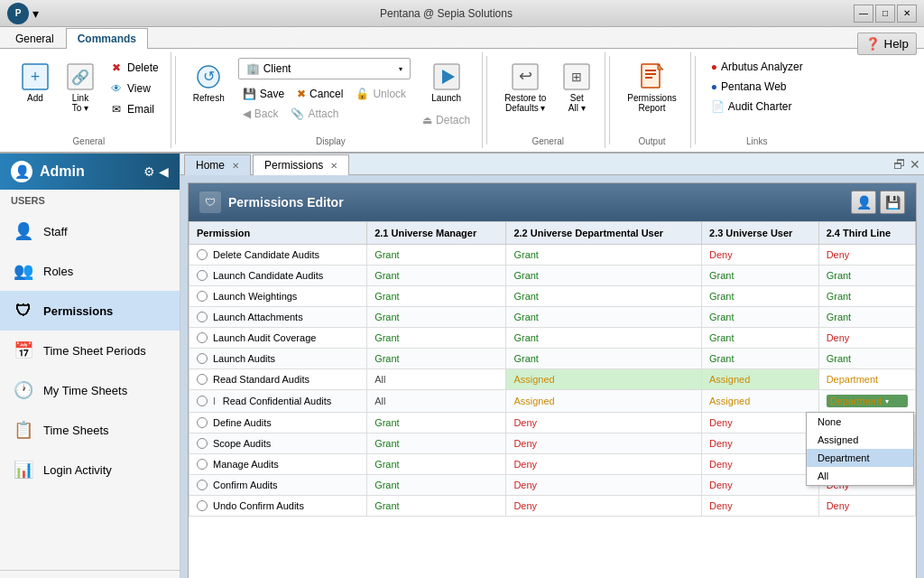 The image size is (924, 578). I want to click on dropdown-popup: None Assigned Department All, so click(860, 449).